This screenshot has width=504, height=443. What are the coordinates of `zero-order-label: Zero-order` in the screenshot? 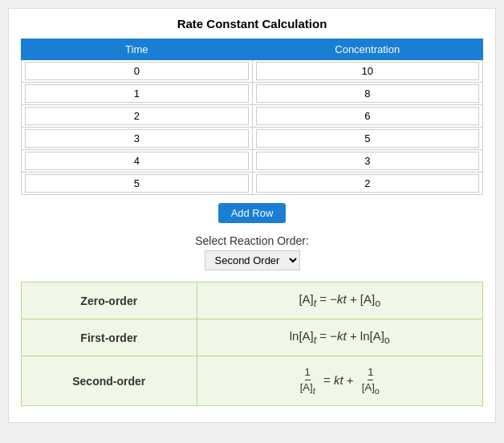 It's located at (109, 301).